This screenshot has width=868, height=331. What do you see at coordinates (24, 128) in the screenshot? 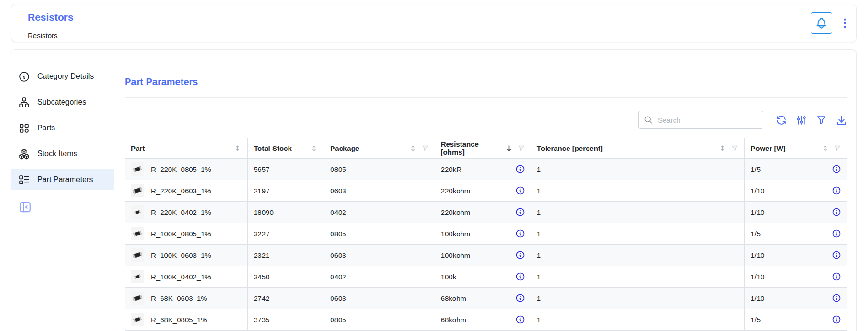
I see `category-icon` at bounding box center [24, 128].